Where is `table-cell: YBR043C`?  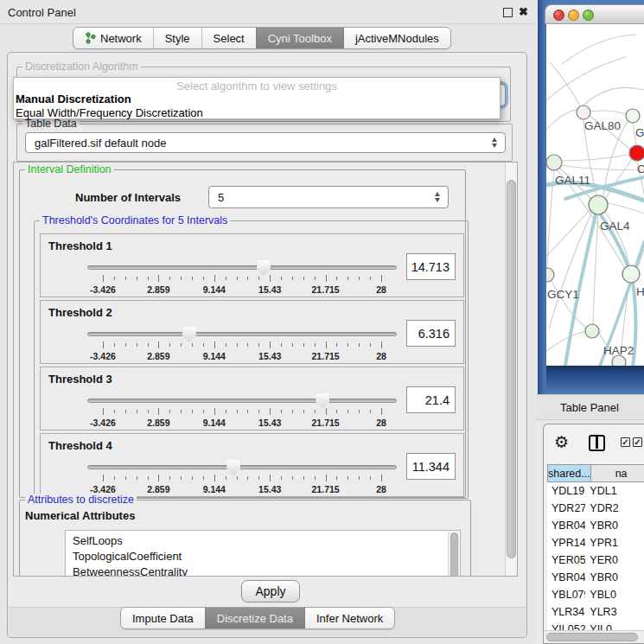 table-cell: YBR043C is located at coordinates (566, 526).